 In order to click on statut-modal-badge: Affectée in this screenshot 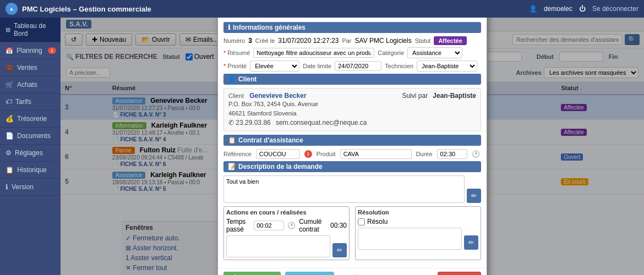, I will do `click(450, 41)`.